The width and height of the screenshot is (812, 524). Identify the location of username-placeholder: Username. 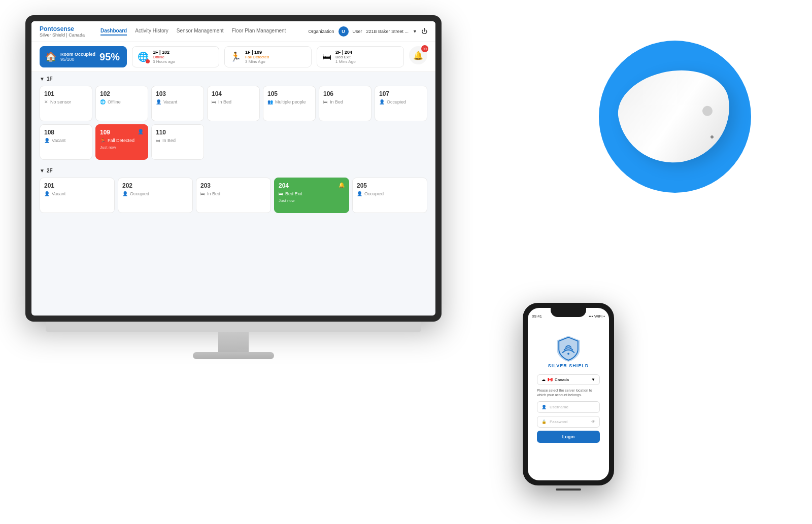
(559, 407).